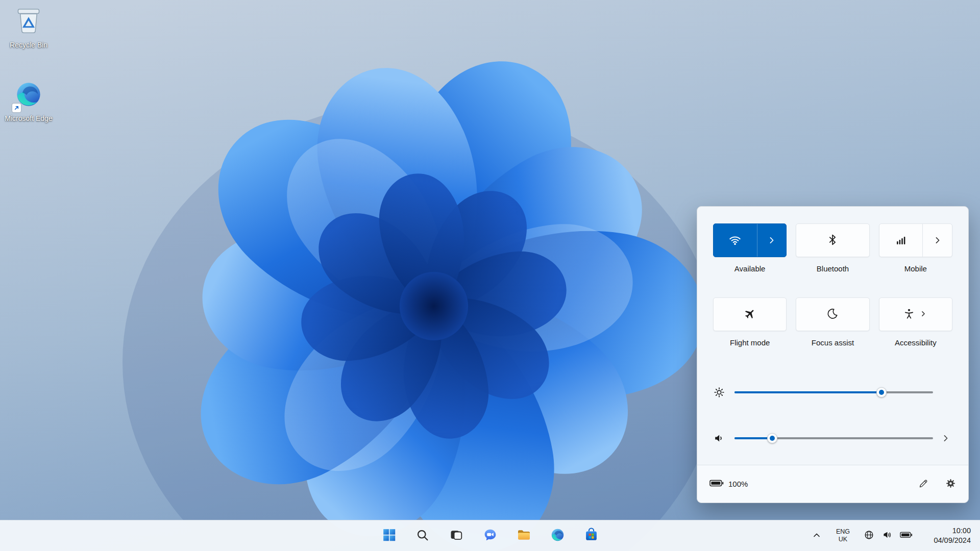 This screenshot has width=980, height=551. What do you see at coordinates (750, 240) in the screenshot?
I see `wifi-quick-toggle` at bounding box center [750, 240].